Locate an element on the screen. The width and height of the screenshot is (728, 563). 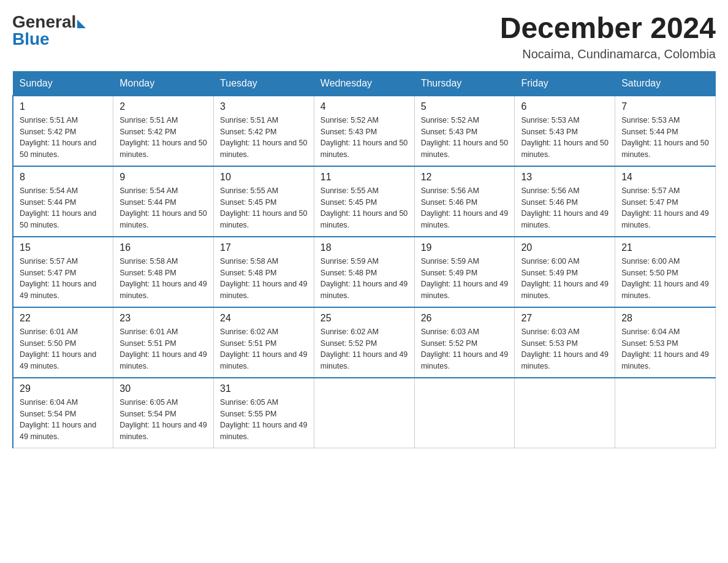
day-info: Sunrise: 6:05 AM Sunset: 5:55 PM Dayligh… is located at coordinates (264, 419).